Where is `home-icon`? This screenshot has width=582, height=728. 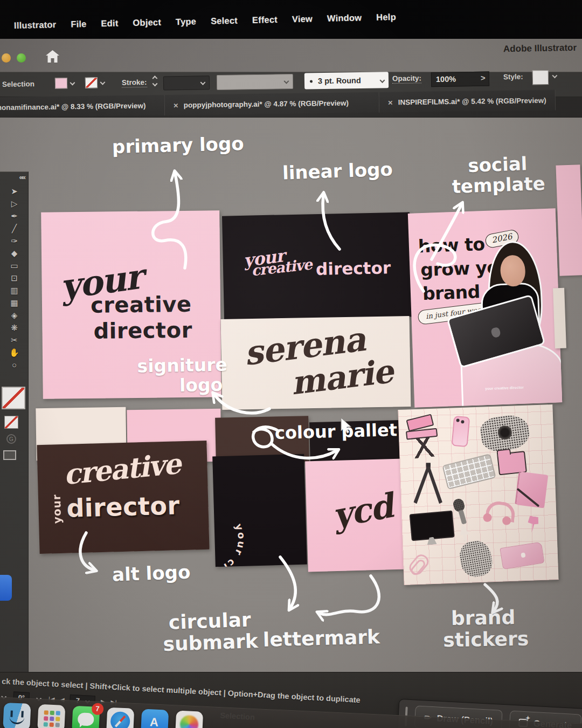
home-icon is located at coordinates (53, 57).